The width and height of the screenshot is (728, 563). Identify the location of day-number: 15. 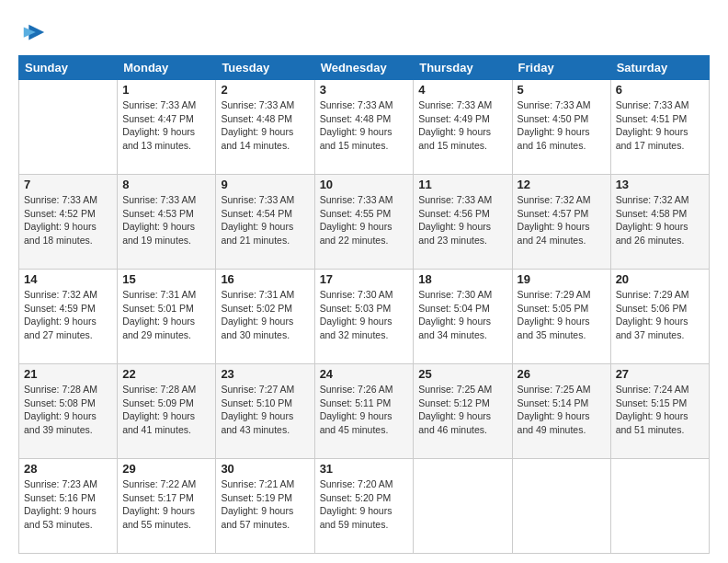
(166, 280).